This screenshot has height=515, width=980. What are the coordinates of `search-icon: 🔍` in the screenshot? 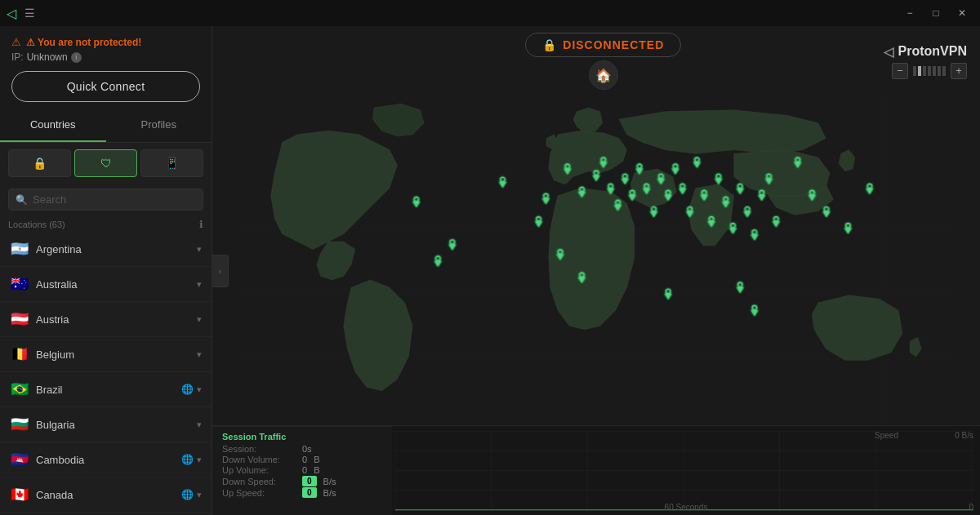 It's located at (21, 200).